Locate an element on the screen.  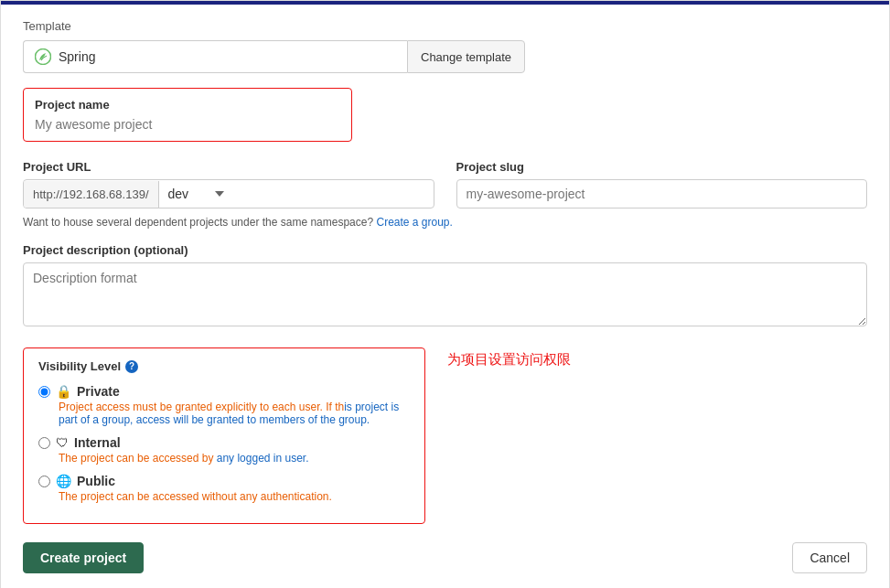
radio-internal-label: Internal is located at coordinates (97, 443).